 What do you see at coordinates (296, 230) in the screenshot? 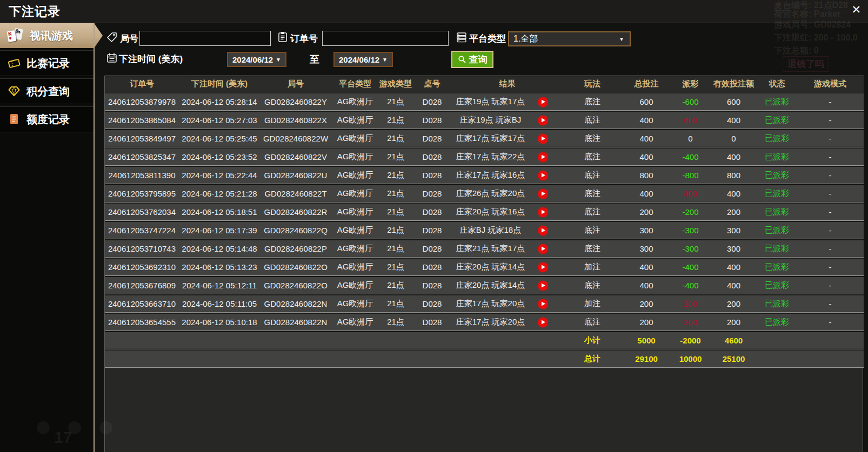
I see `cell-round: GD0282460822Q` at bounding box center [296, 230].